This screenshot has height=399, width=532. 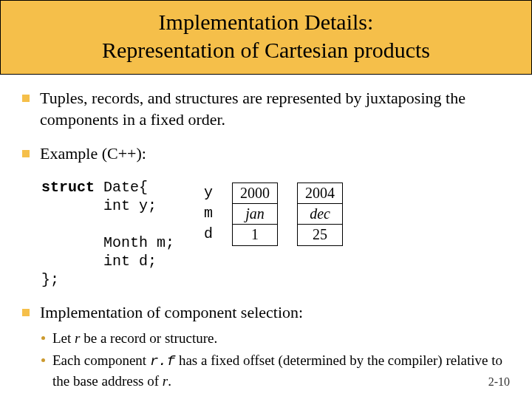 What do you see at coordinates (266, 313) in the screenshot?
I see `bullet-3: Implementation of component selection:` at bounding box center [266, 313].